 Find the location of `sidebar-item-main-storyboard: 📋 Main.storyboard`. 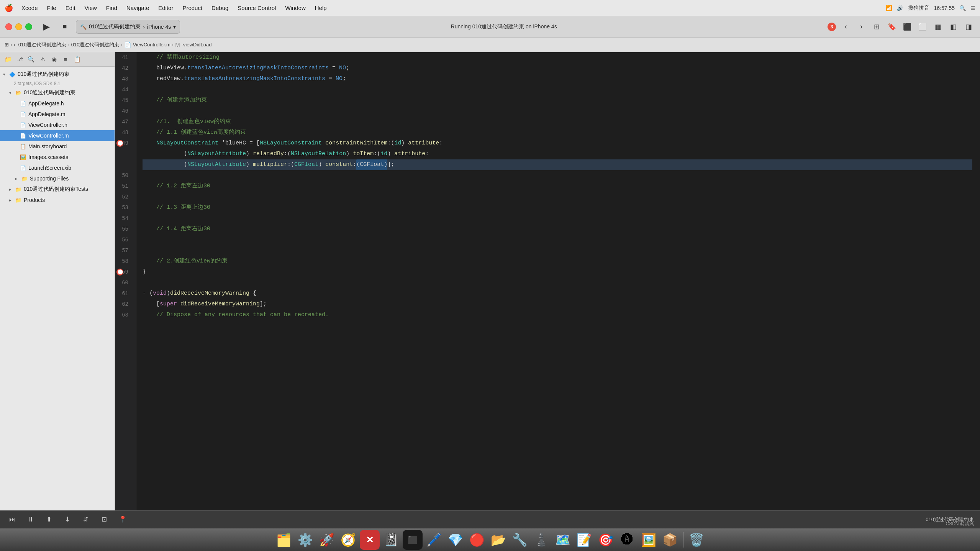

sidebar-item-main-storyboard: 📋 Main.storyboard is located at coordinates (57, 146).